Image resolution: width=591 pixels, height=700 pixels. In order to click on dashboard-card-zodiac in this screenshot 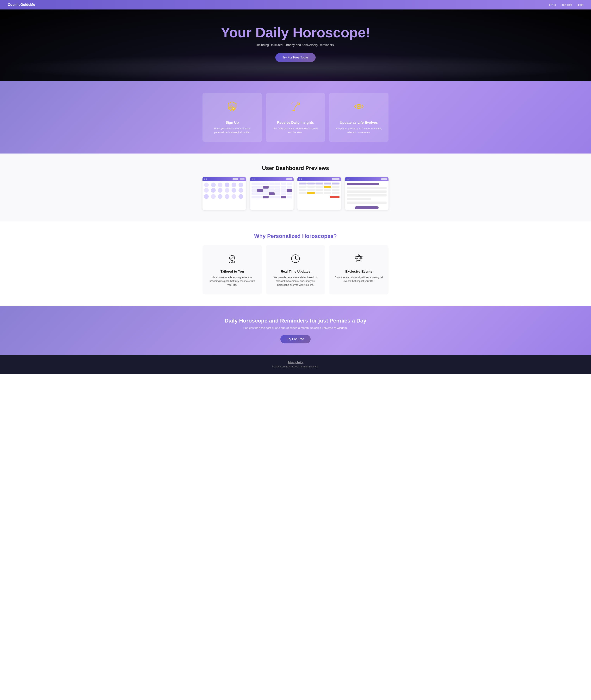, I will do `click(224, 193)`.